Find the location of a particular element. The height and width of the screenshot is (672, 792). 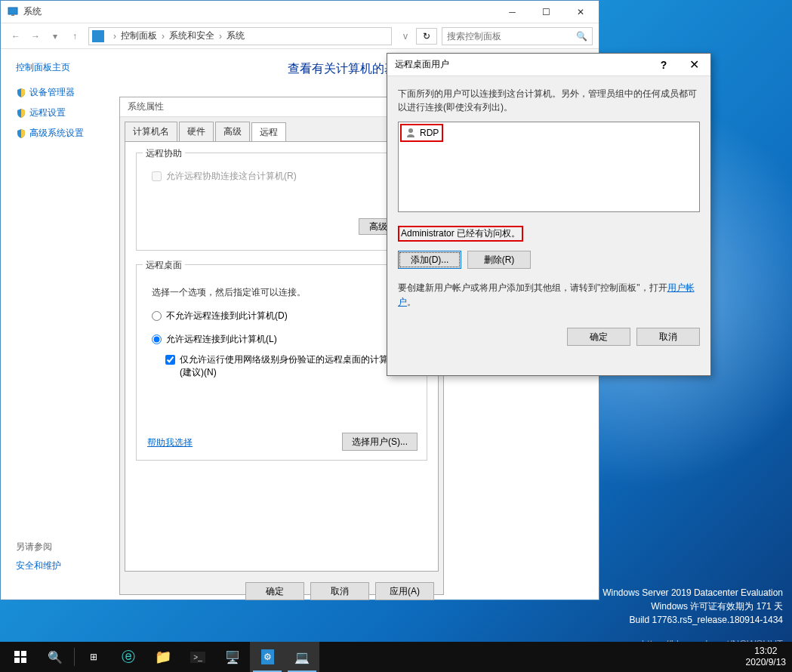

clock: 13:02 2020/9/13 is located at coordinates (766, 657).